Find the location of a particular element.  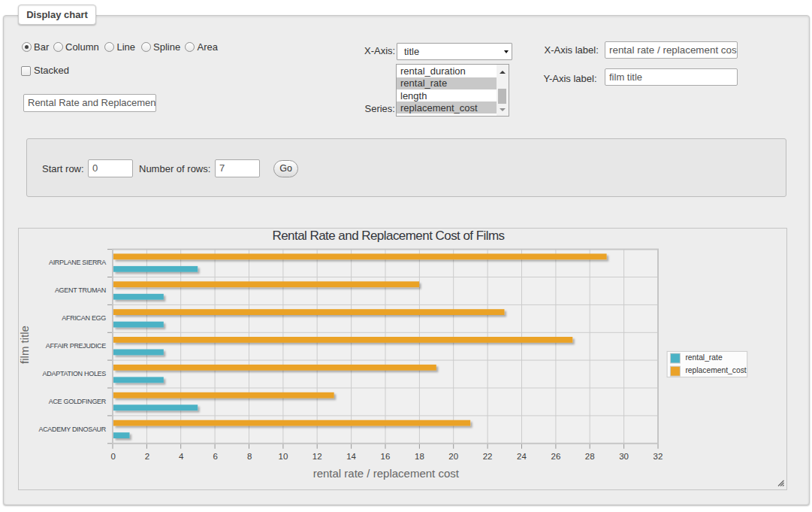

svg-text: 26 is located at coordinates (556, 456).